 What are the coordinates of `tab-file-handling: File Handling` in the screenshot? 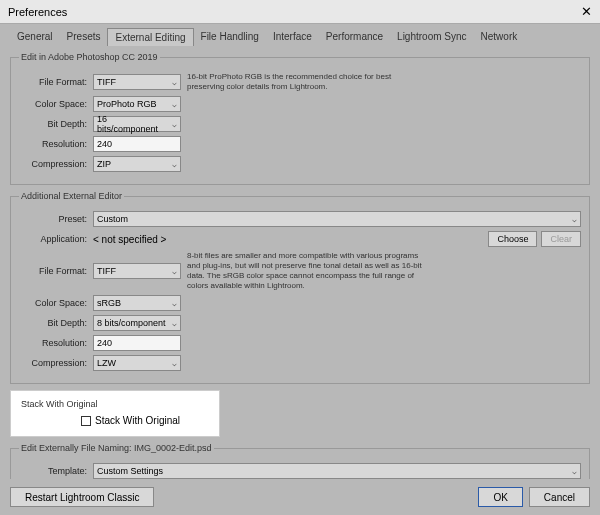 It's located at (230, 37).